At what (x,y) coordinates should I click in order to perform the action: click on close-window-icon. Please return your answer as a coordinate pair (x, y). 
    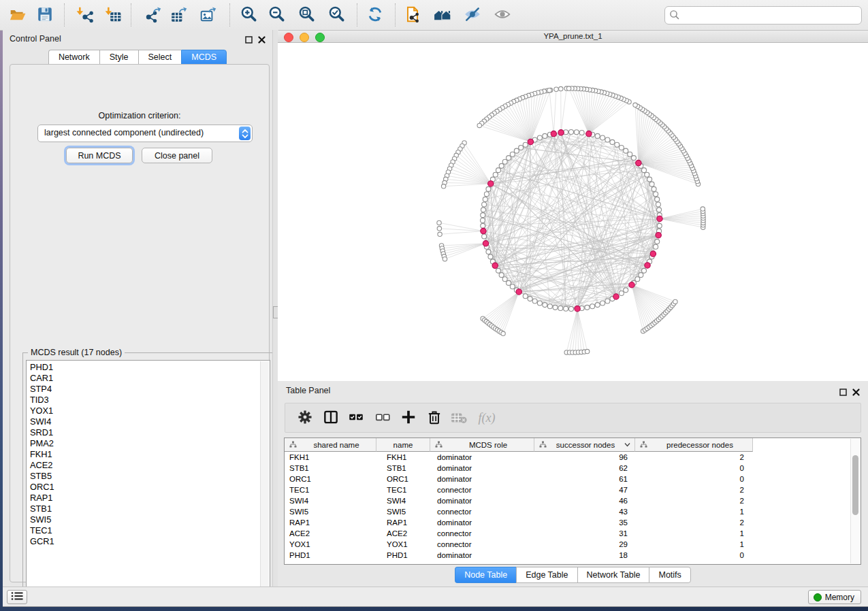
    Looking at the image, I should click on (289, 37).